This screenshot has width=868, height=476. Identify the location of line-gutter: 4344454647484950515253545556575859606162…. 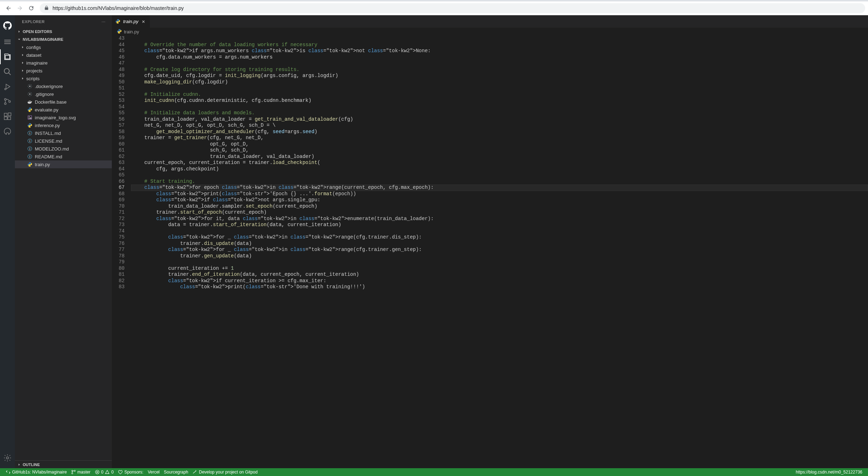
(121, 252).